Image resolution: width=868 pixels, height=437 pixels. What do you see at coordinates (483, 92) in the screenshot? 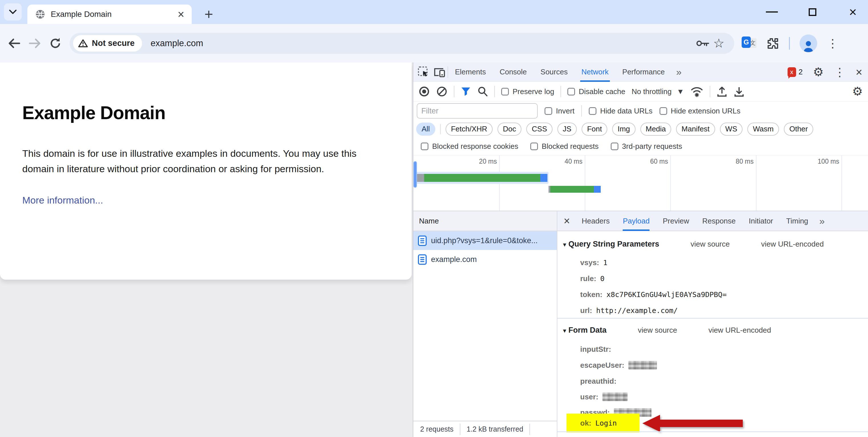
I see `search-icon` at bounding box center [483, 92].